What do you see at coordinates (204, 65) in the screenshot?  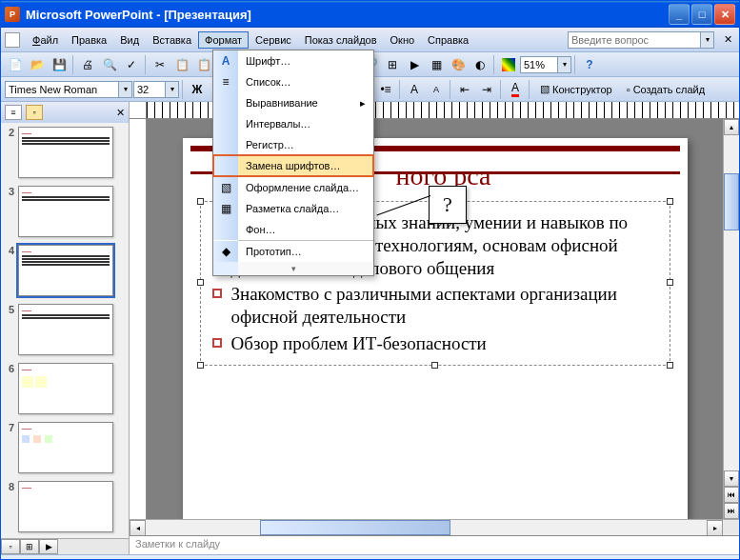 I see `paste-button: 📋` at bounding box center [204, 65].